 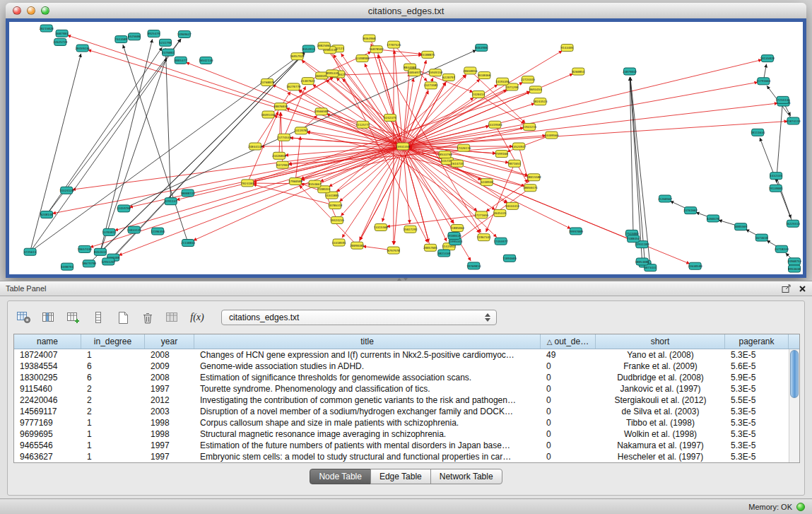 What do you see at coordinates (401, 355) in the screenshot?
I see `table-row: 1872400712008Changes of HCN gene express…` at bounding box center [401, 355].